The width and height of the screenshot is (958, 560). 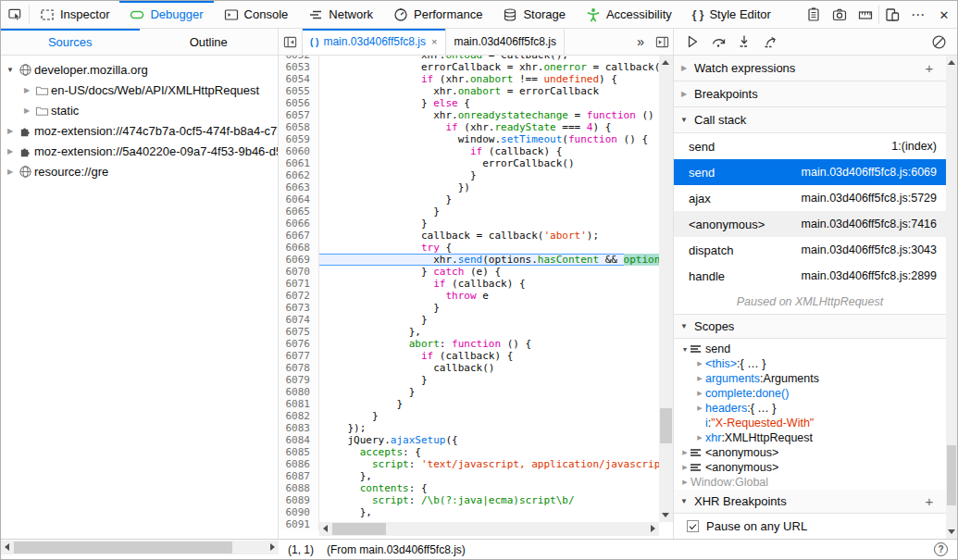 I want to click on code-line: }), so click(x=496, y=187).